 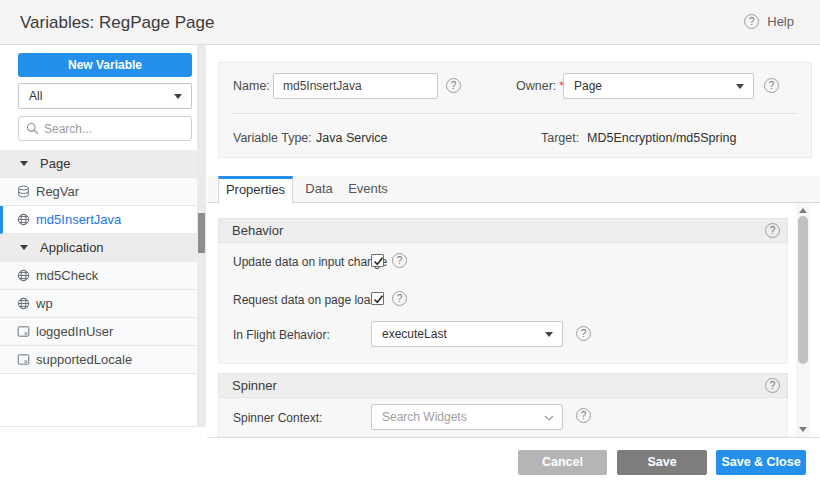 What do you see at coordinates (74, 332) in the screenshot?
I see `tree-item-label: loggedInUser` at bounding box center [74, 332].